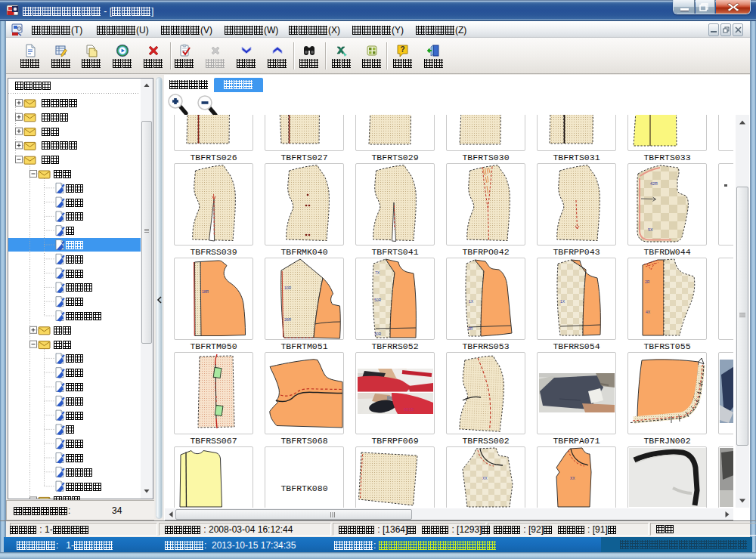  Describe the element at coordinates (650, 230) in the screenshot. I see `svg-text: 5X` at that location.